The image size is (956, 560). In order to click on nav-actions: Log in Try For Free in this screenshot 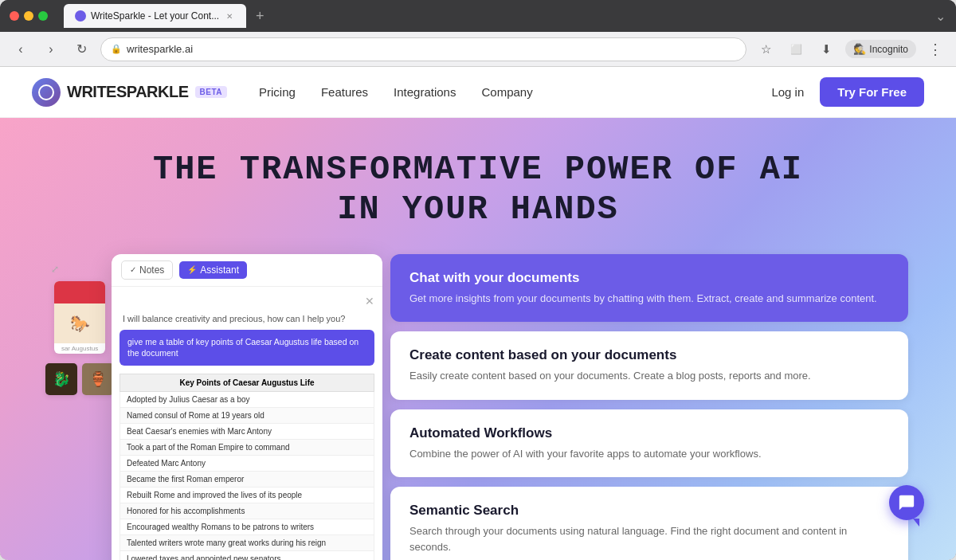, I will do `click(848, 92)`.